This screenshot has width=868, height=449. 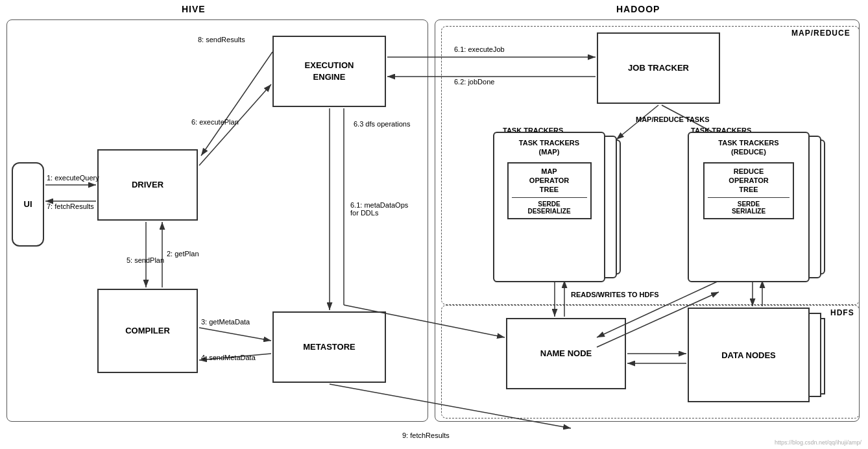 What do you see at coordinates (749, 180) in the screenshot?
I see `reduce-operator-tree-label: REDUCEOPERATORTREE` at bounding box center [749, 180].